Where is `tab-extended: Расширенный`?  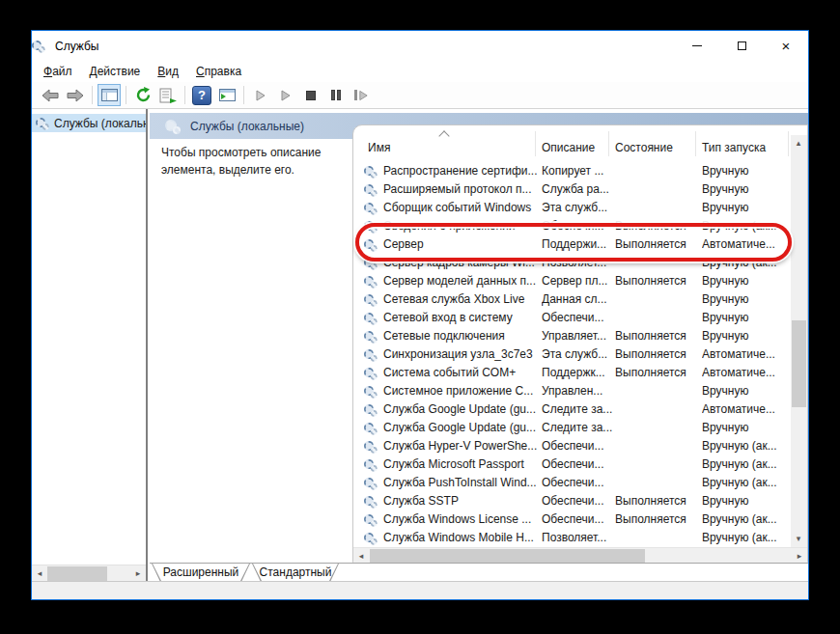
tab-extended: Расширенный is located at coordinates (201, 573).